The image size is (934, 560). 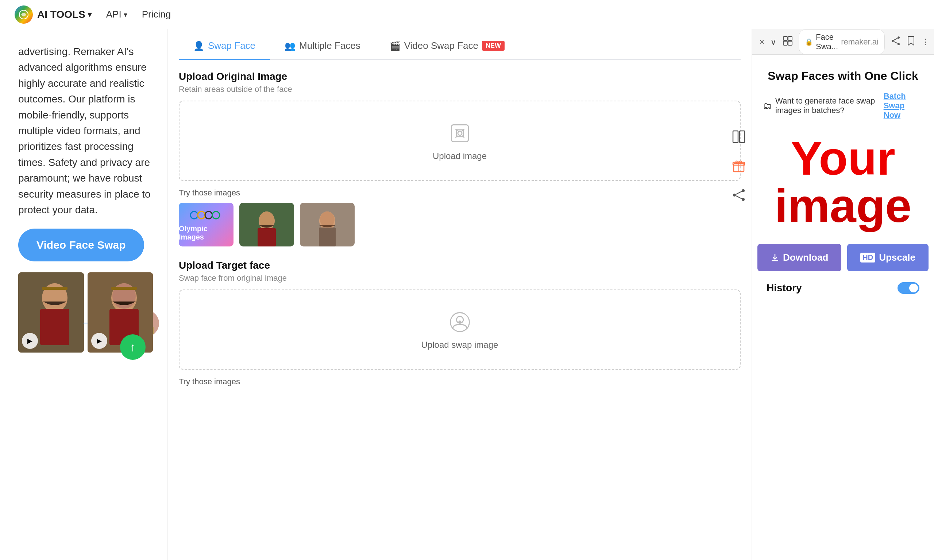 I want to click on split-view-icon, so click(x=739, y=137).